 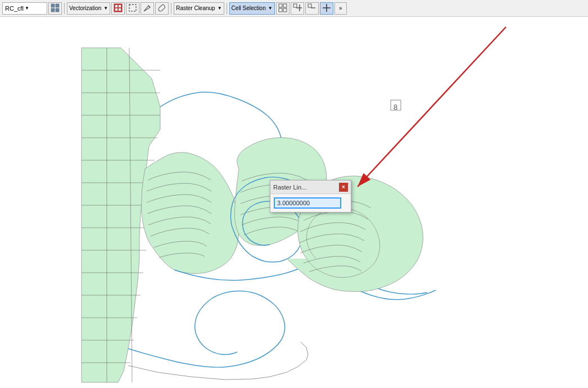 What do you see at coordinates (55, 8) in the screenshot?
I see `grid-icon-btn` at bounding box center [55, 8].